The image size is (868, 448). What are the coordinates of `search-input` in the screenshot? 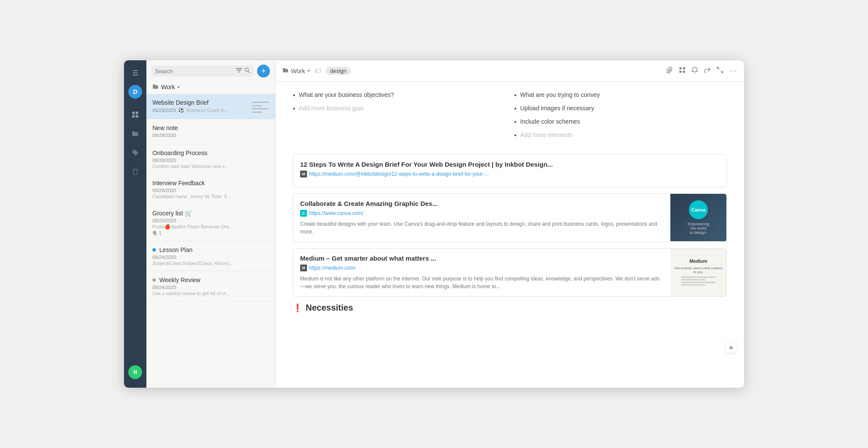 It's located at (194, 72).